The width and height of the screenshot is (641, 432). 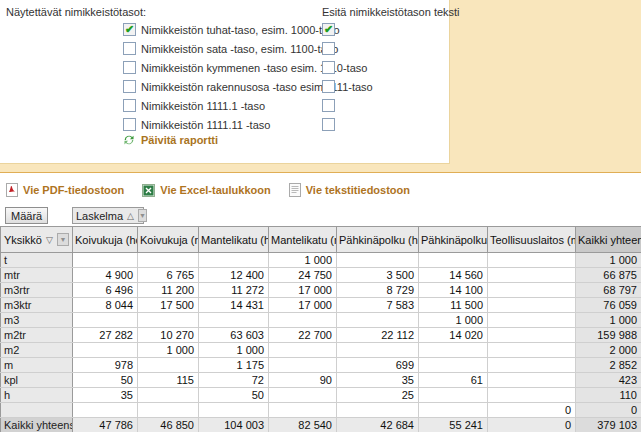 What do you see at coordinates (454, 240) in the screenshot?
I see `column-header: Pähkinäpolku (rola)` at bounding box center [454, 240].